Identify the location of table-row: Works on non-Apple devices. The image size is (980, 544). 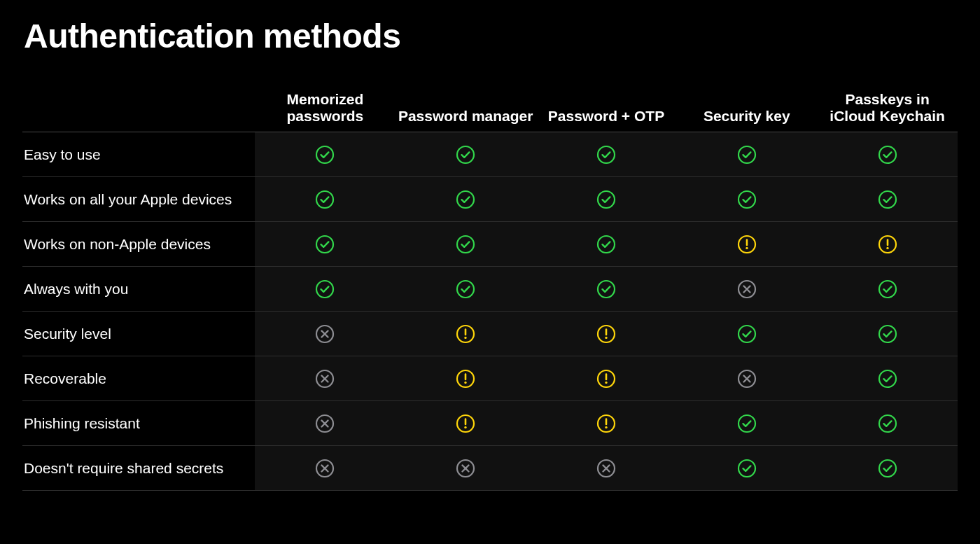
(490, 244).